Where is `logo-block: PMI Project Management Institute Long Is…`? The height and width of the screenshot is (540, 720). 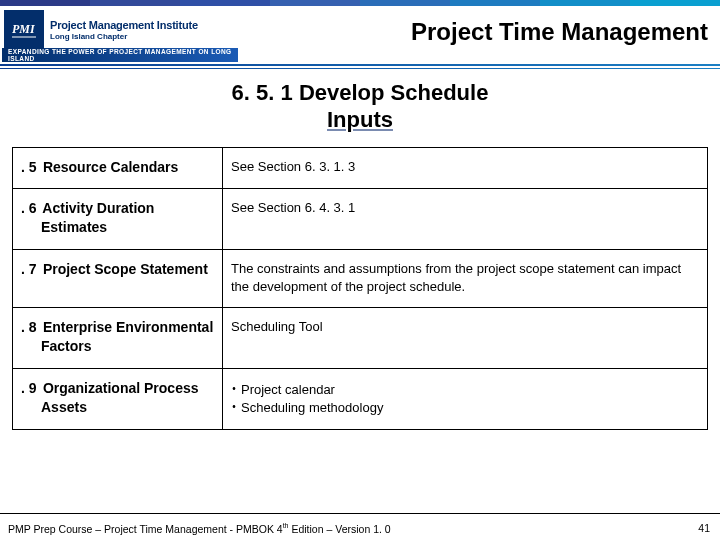 logo-block: PMI Project Management Institute Long Is… is located at coordinates (118, 29).